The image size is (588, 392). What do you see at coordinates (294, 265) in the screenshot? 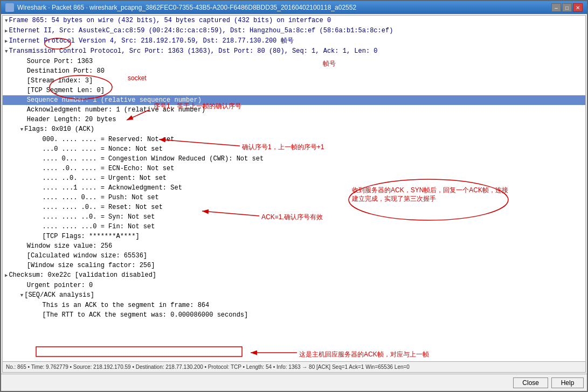
I see `packet-line-window_scale: [Window size scaling factor: 256]` at bounding box center [294, 265].